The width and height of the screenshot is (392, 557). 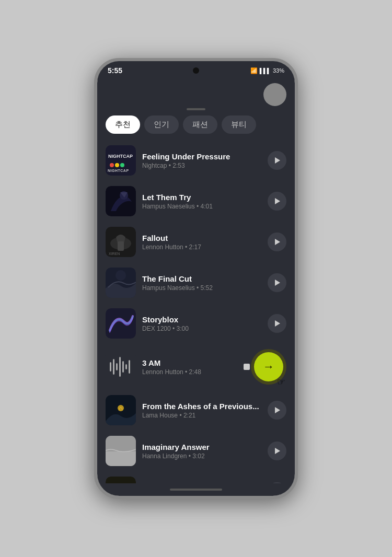 What do you see at coordinates (205, 283) in the screenshot?
I see `track-info-4: The Final Cut Hampus Naeselius • 5:52` at bounding box center [205, 283].